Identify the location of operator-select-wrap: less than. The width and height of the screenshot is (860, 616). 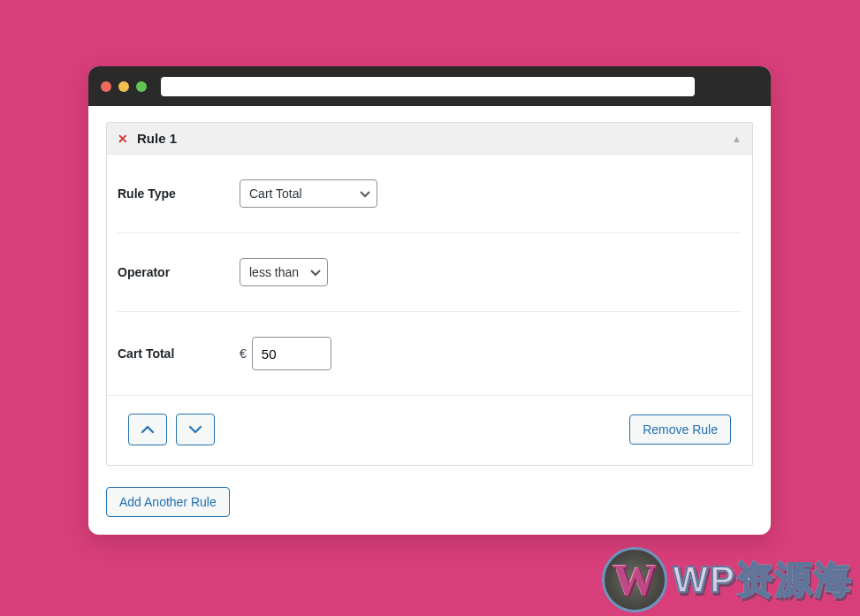
(284, 272).